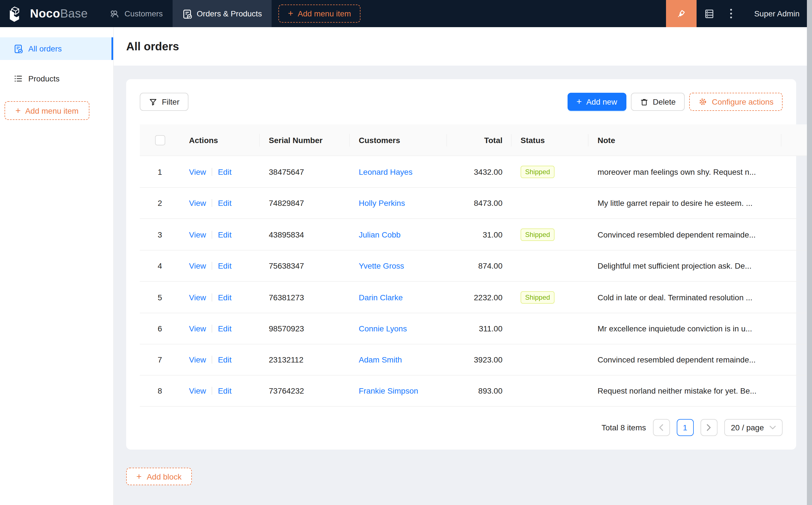 This screenshot has height=505, width=812. I want to click on kebab-menu-icon, so click(731, 13).